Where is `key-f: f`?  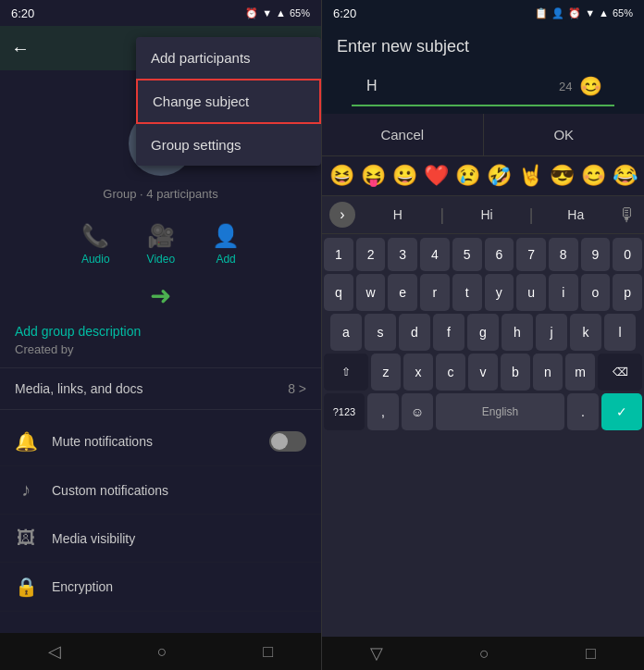
key-f: f is located at coordinates (449, 332).